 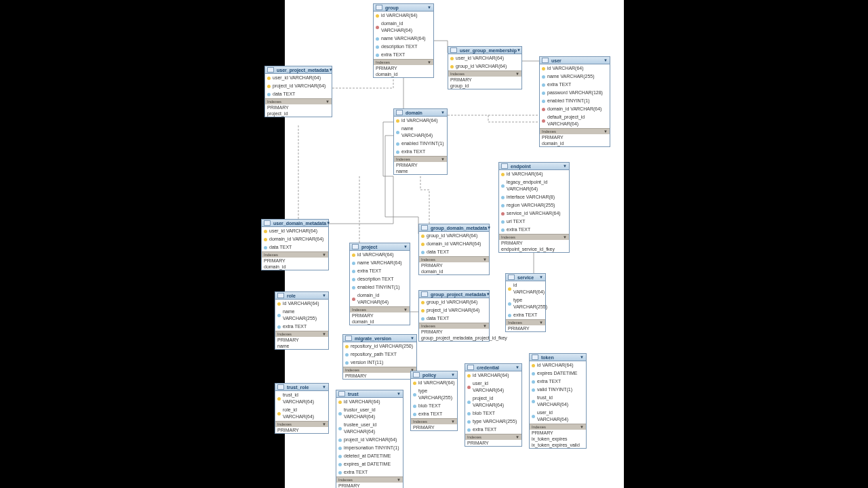 I want to click on index-row: name, so click(x=420, y=171).